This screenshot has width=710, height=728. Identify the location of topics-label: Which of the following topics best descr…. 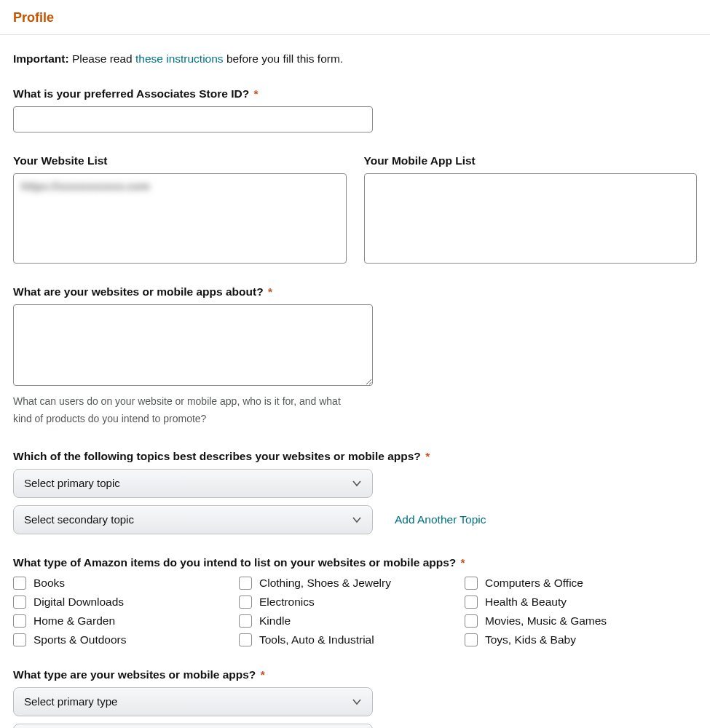
(355, 456).